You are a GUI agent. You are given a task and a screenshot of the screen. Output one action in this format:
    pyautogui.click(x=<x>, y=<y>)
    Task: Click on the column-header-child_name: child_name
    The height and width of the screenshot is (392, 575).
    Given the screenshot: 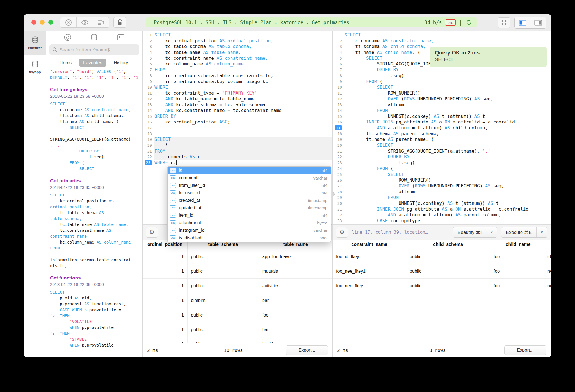 What is the action you would take?
    pyautogui.click(x=518, y=245)
    